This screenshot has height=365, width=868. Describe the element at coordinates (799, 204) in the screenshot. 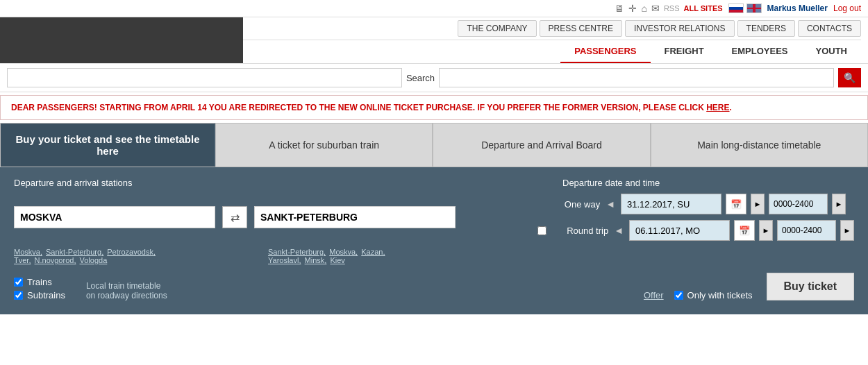

I see `one-way-time-input` at that location.